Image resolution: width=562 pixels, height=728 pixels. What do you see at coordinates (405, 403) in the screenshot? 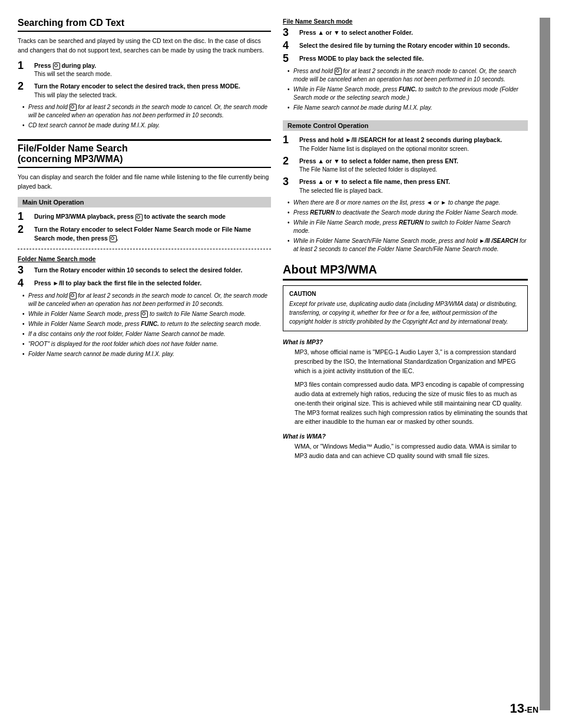
I see `what-mp3-text2: MP3 files contain compressed audio data.…` at bounding box center [405, 403].